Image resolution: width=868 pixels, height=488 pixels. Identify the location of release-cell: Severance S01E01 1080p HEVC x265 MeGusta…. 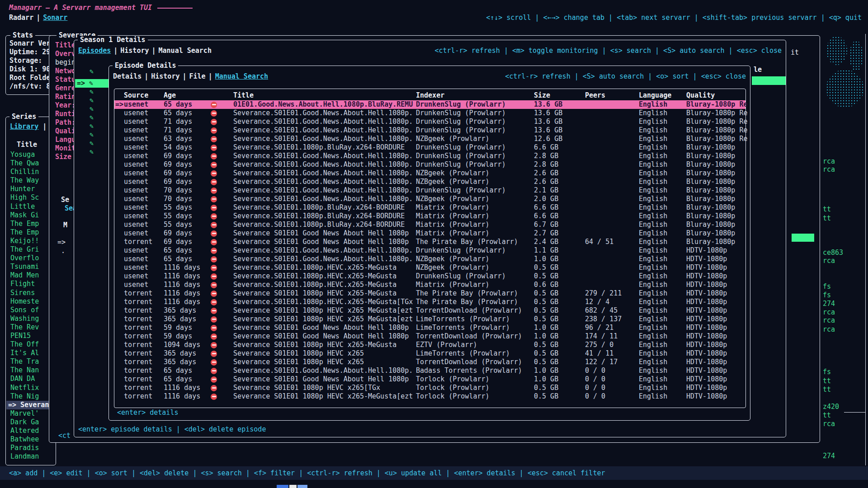
(323, 311).